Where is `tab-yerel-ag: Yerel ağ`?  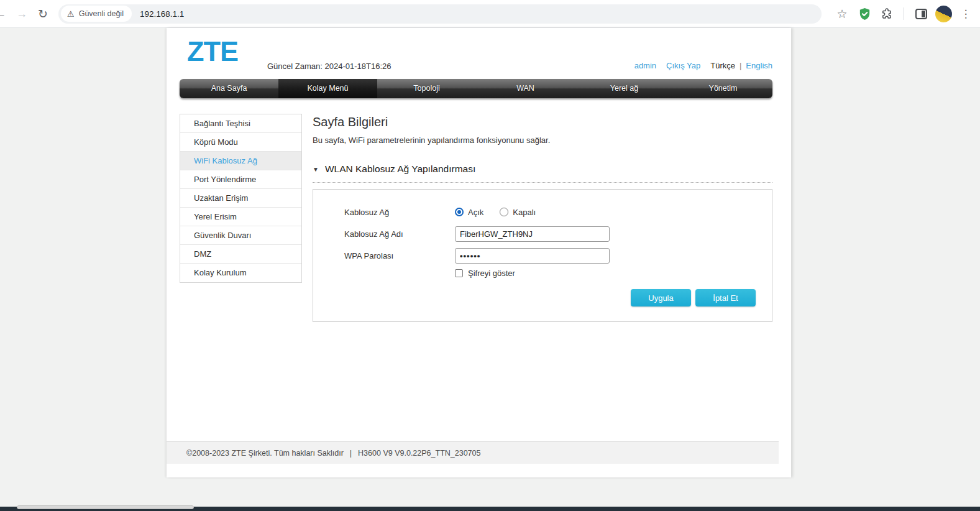
tab-yerel-ag: Yerel ağ is located at coordinates (624, 88).